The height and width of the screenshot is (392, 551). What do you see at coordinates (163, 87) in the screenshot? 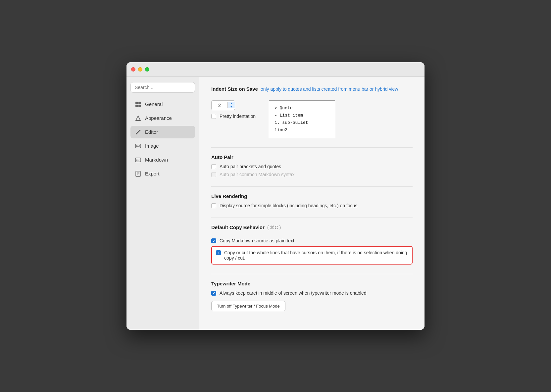
I see `search-input` at bounding box center [163, 87].